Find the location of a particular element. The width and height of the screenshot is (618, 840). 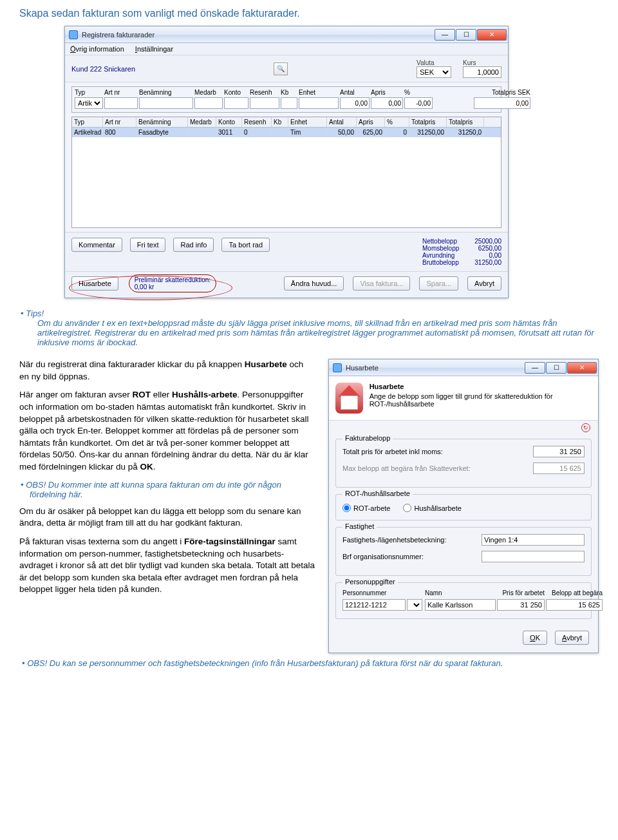

menu-instal: Inställningar is located at coordinates (154, 49).